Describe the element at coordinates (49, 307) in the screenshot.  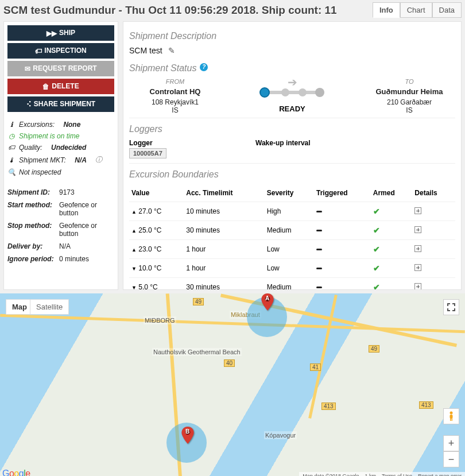
I see `map-type-satellite: Satellite` at that location.